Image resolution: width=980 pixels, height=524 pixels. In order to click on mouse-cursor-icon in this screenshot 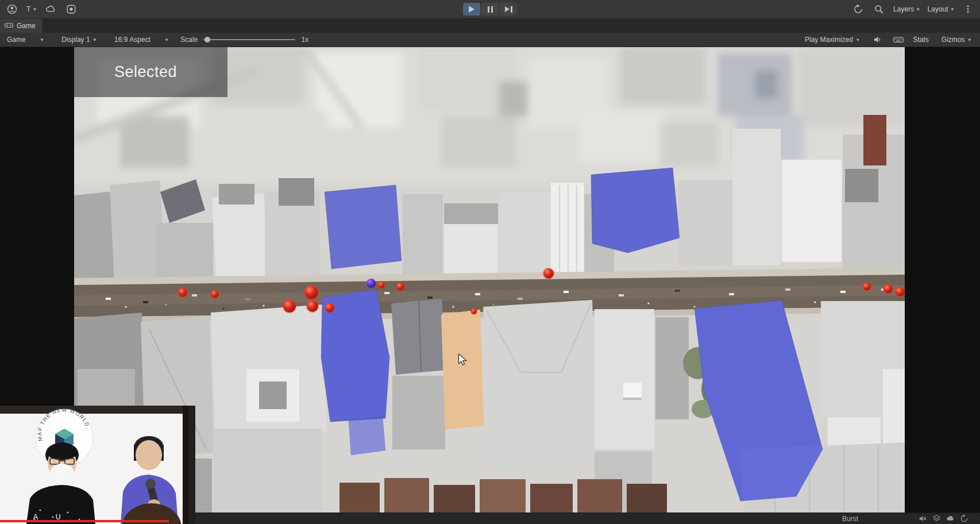, I will do `click(463, 361)`.